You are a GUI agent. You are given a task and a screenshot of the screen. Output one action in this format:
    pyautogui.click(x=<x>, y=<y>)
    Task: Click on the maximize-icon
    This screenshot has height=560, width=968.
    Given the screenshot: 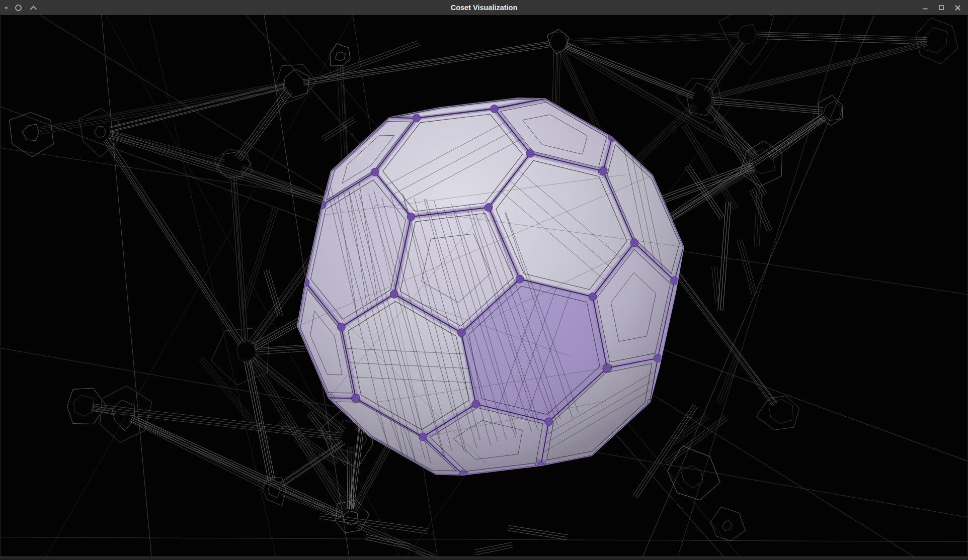 What is the action you would take?
    pyautogui.click(x=941, y=8)
    